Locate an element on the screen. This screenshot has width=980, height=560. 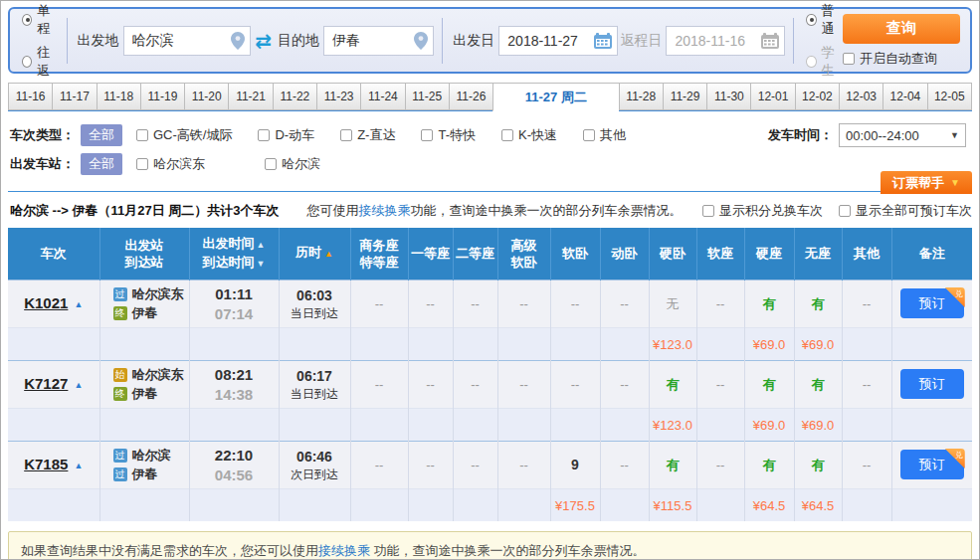
trip-type-oneway: 单程 is located at coordinates (40, 20).